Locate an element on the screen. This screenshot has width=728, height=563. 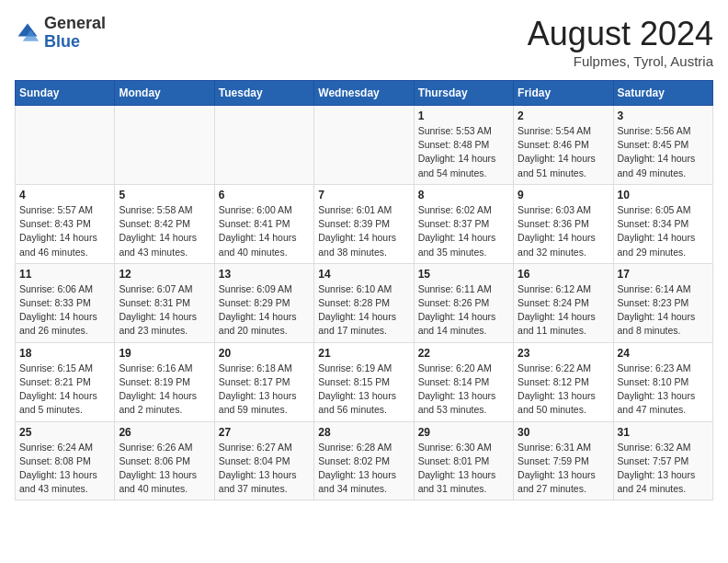
day-number: 16 is located at coordinates (563, 274).